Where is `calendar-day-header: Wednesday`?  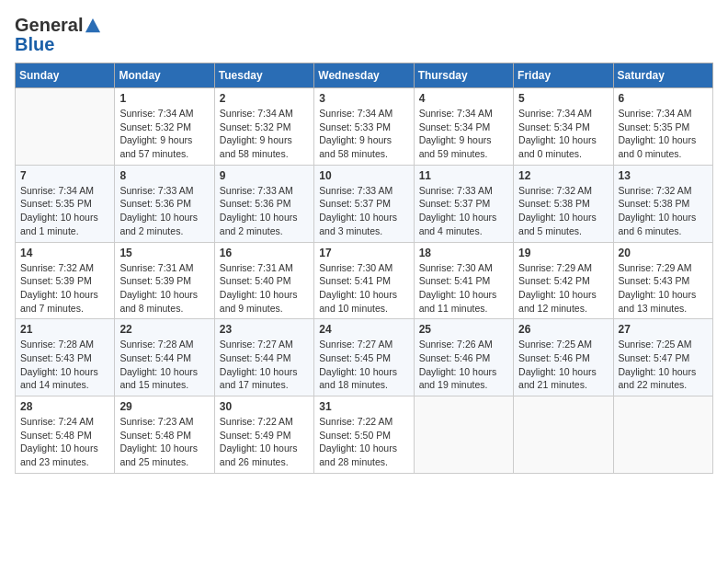 calendar-day-header: Wednesday is located at coordinates (364, 75).